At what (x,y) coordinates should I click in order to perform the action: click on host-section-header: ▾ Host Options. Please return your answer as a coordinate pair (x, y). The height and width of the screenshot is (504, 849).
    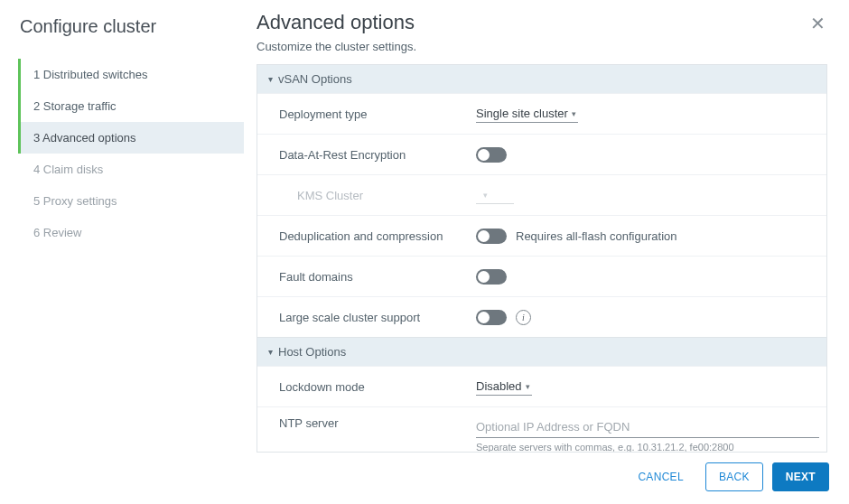
    Looking at the image, I should click on (542, 351).